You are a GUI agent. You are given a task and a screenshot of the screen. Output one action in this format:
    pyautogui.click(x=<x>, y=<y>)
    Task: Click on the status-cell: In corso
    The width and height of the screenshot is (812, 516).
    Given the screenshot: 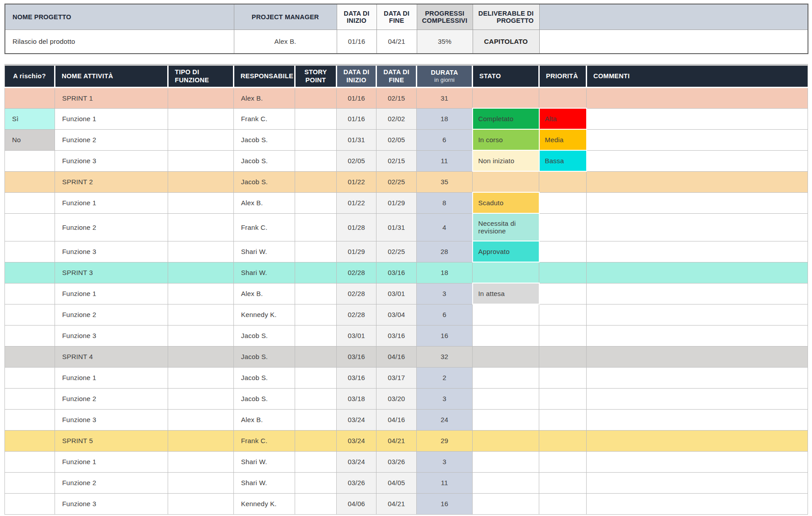 What is the action you would take?
    pyautogui.click(x=506, y=140)
    